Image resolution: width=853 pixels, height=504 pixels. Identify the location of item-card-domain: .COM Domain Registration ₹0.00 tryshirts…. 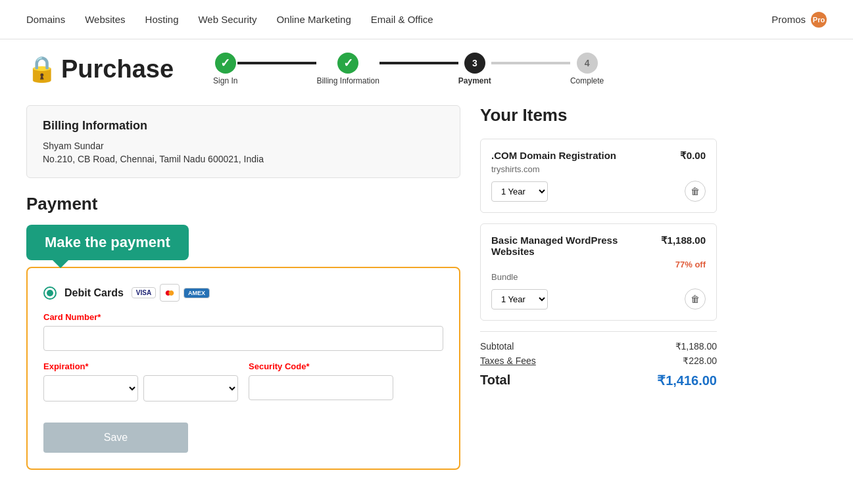
(598, 176).